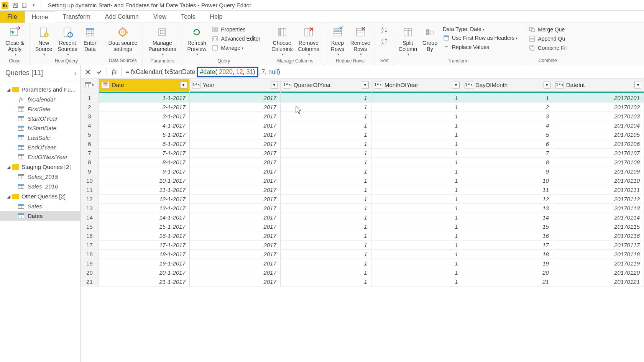 This screenshot has height=362, width=644. I want to click on manage-query-button: Manage▾, so click(236, 48).